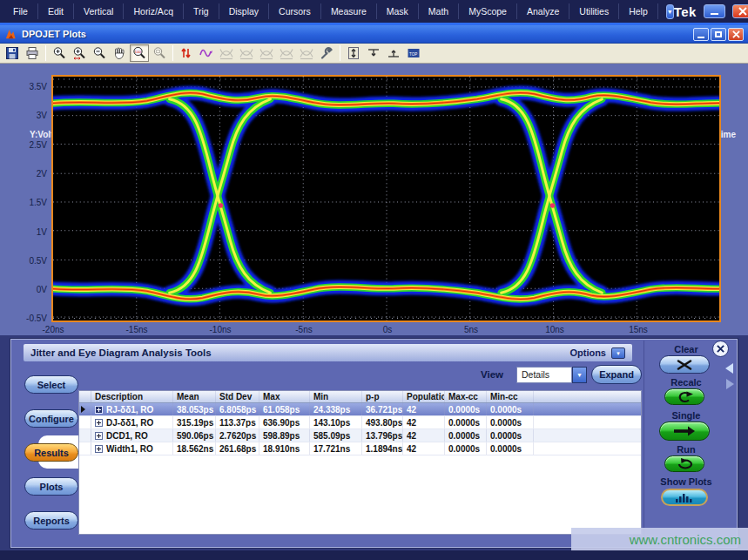  Describe the element at coordinates (398, 11) in the screenshot. I see `menu-item-mask: Mask` at that location.